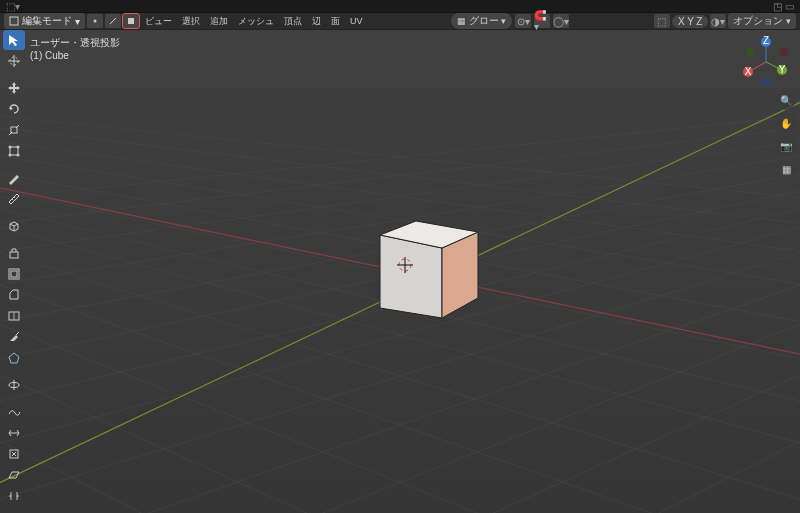  I want to click on transform-orientation: ▦ グロー ▾, so click(482, 21).